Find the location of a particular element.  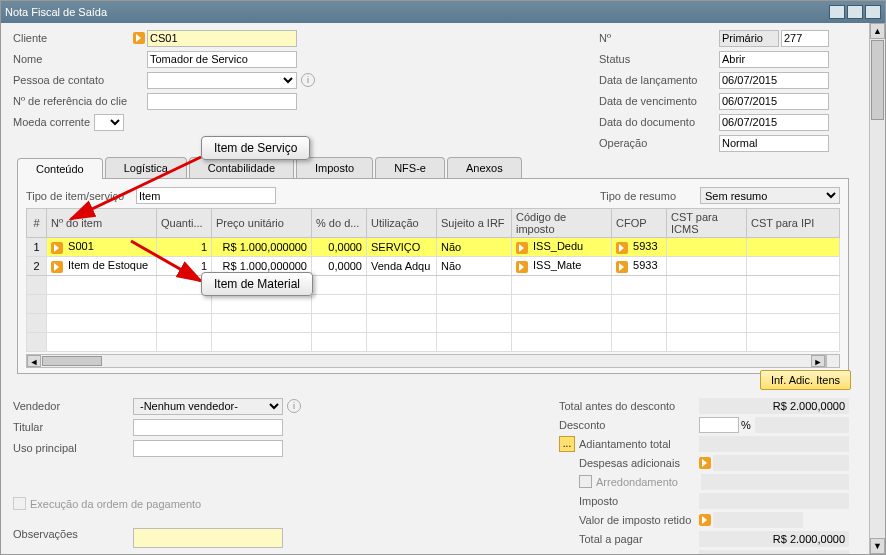

adiant-value is located at coordinates (774, 444).